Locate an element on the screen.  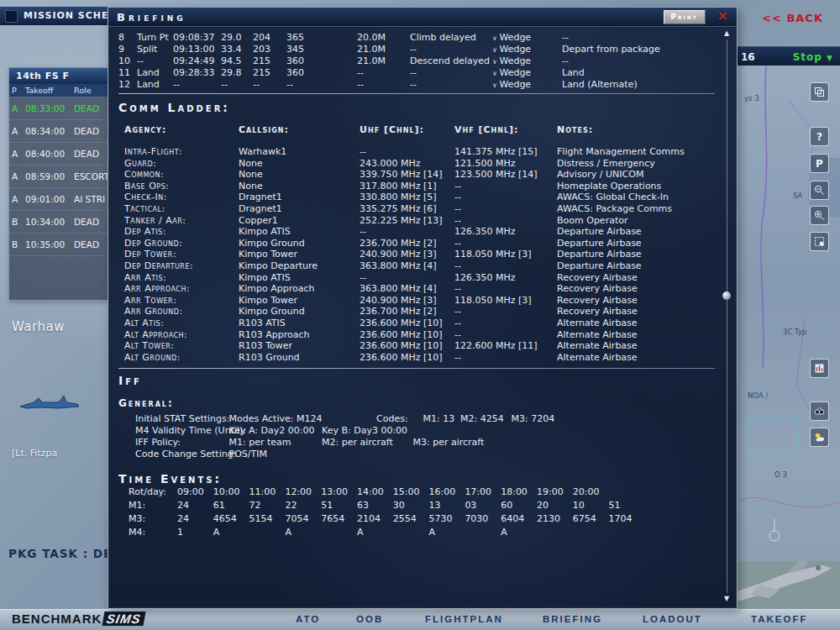
pilot-name-label: [Lt. Fitzpa is located at coordinates (34, 454).